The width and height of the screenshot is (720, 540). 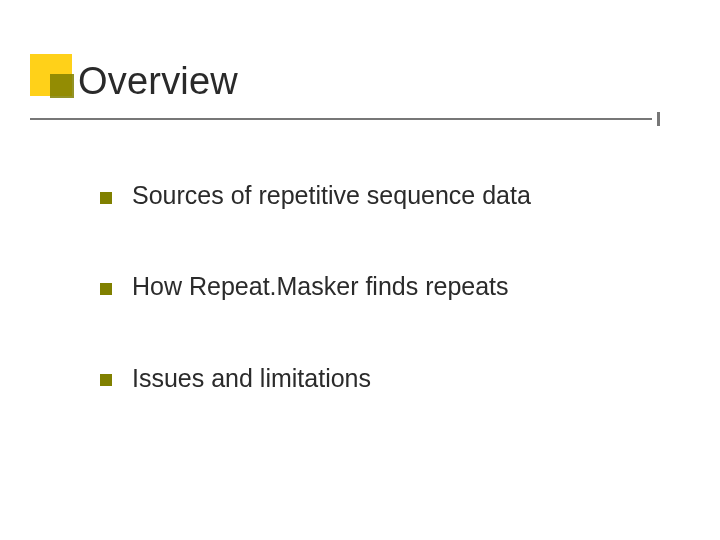 I want to click on list-item: Sources of repetitive sequence data, so click(x=380, y=196).